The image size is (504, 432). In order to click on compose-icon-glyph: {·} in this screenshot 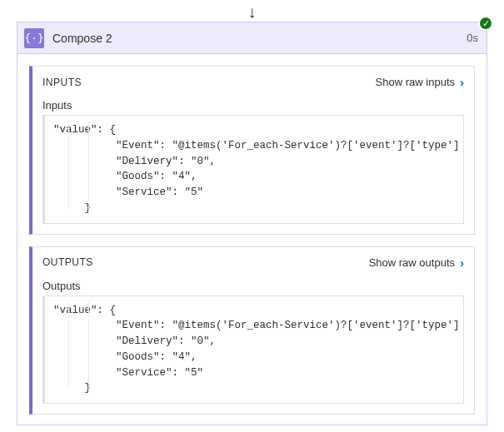, I will do `click(33, 38)`.